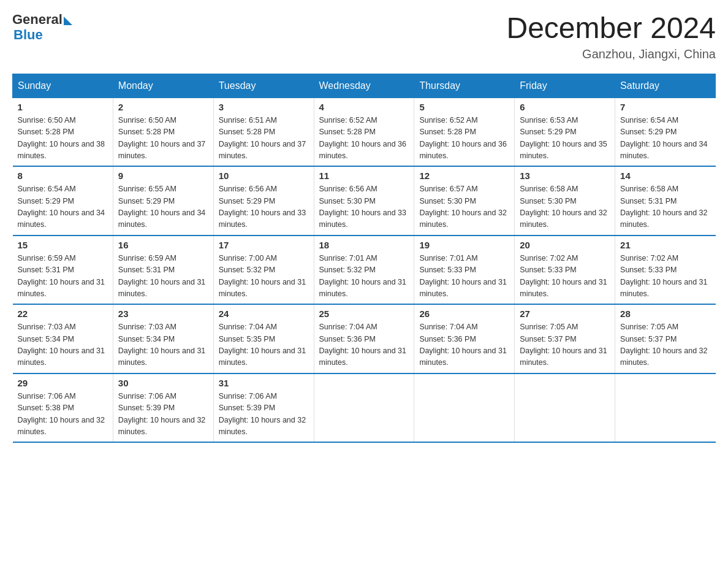  Describe the element at coordinates (464, 86) in the screenshot. I see `col-thursday: Thursday` at that location.